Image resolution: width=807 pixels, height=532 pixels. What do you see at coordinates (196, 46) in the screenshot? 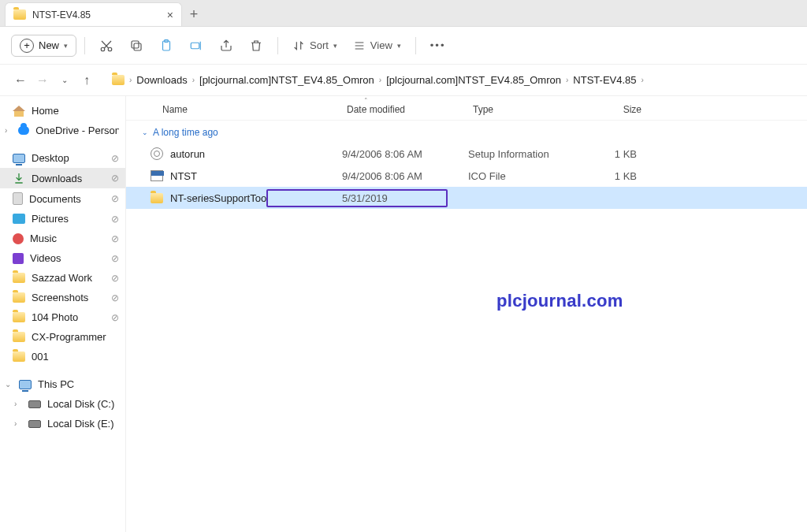
I see `rename-button` at bounding box center [196, 46].